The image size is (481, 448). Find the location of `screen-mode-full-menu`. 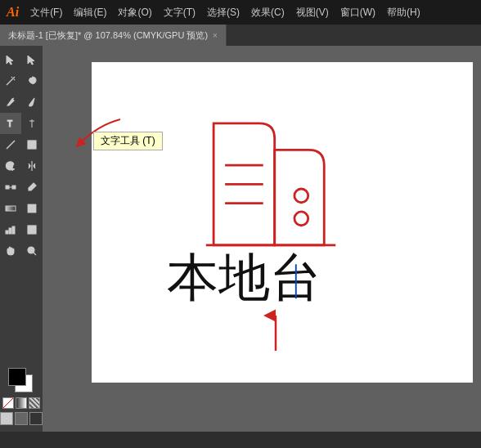

screen-mode-full-menu is located at coordinates (21, 419).